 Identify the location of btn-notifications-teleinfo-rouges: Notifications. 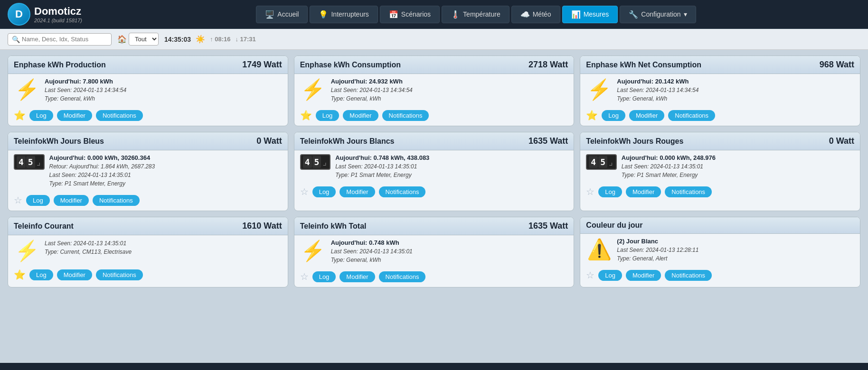
(689, 192).